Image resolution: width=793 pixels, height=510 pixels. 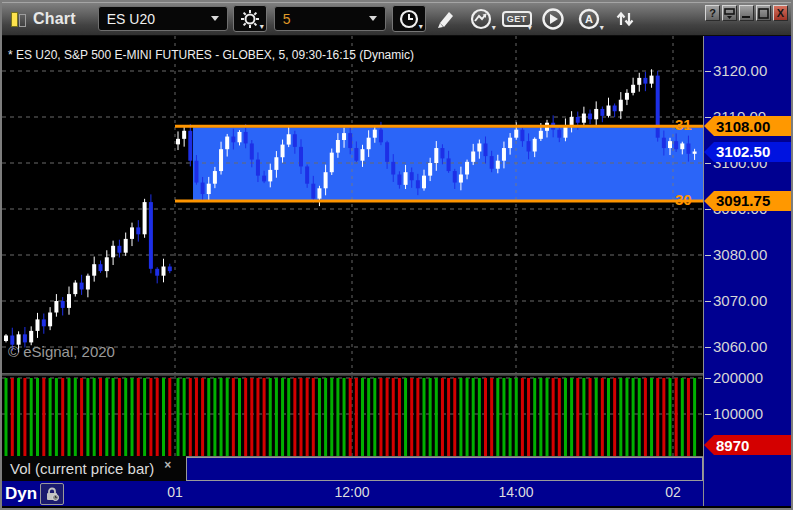 I want to click on maximize-button, so click(x=764, y=13).